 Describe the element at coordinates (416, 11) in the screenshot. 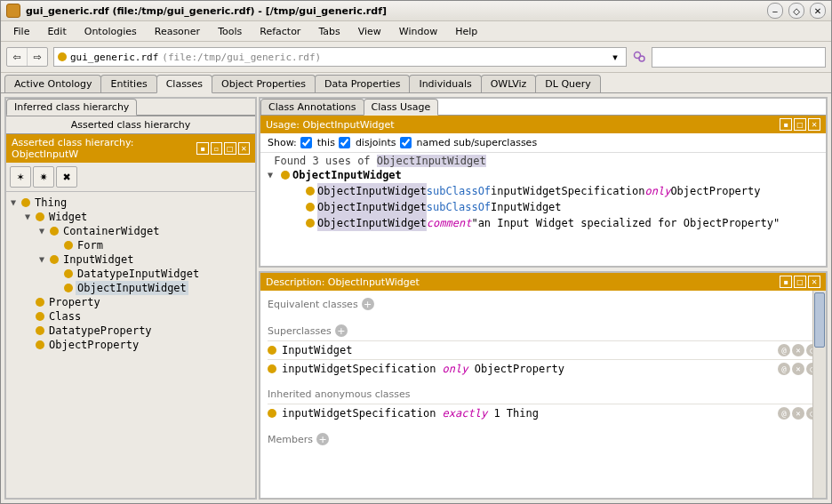

I see `titlebar: gui_generic.rdf (file:/tmp/gui_generic.r…` at that location.